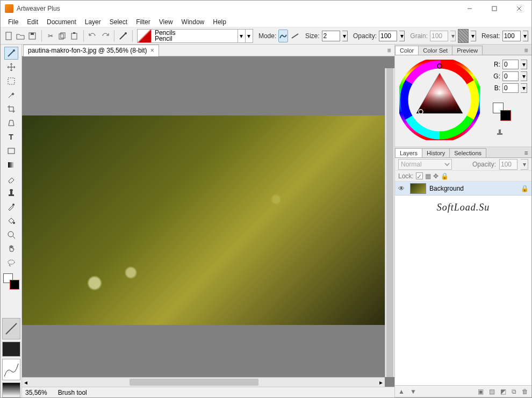 This screenshot has height=398, width=532. What do you see at coordinates (511, 76) in the screenshot?
I see `g-input` at bounding box center [511, 76].